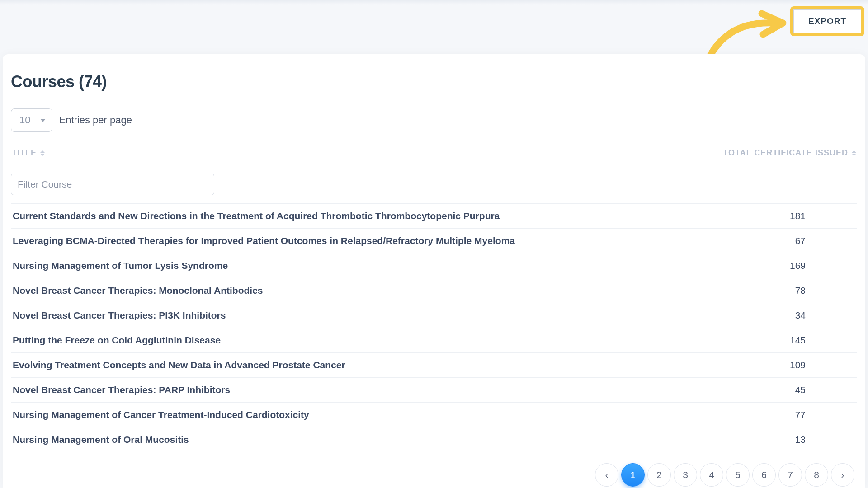 This screenshot has height=488, width=868. I want to click on row-count: 77, so click(826, 415).